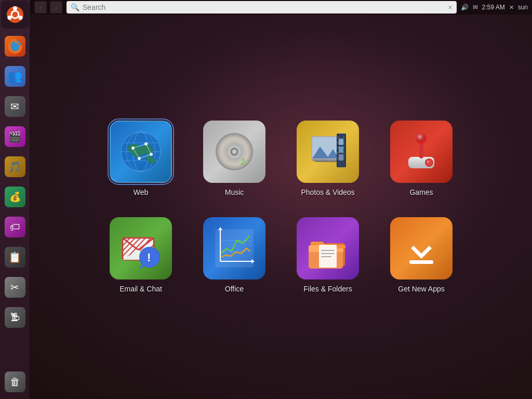  Describe the element at coordinates (328, 248) in the screenshot. I see `files-icon` at that location.